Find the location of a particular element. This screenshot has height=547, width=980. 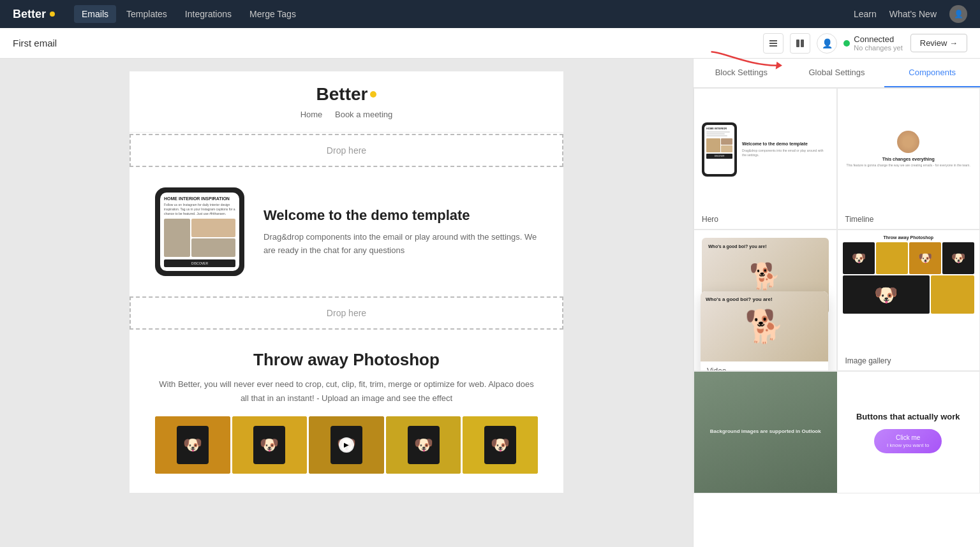

email-nav-book: Book a meeting is located at coordinates (364, 115).